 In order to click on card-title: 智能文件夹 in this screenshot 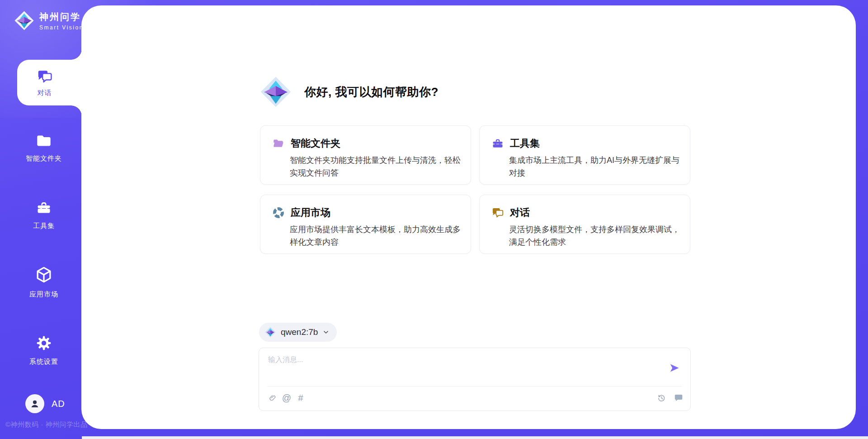, I will do `click(316, 143)`.